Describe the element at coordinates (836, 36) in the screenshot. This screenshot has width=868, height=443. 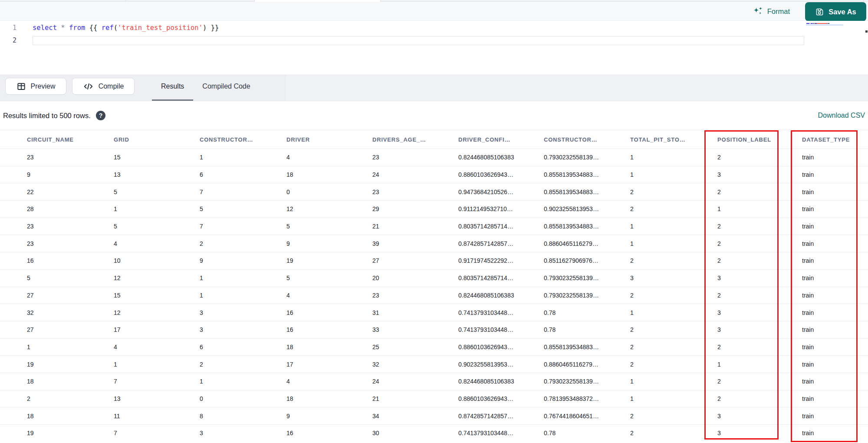
I see `editor-minimap` at that location.